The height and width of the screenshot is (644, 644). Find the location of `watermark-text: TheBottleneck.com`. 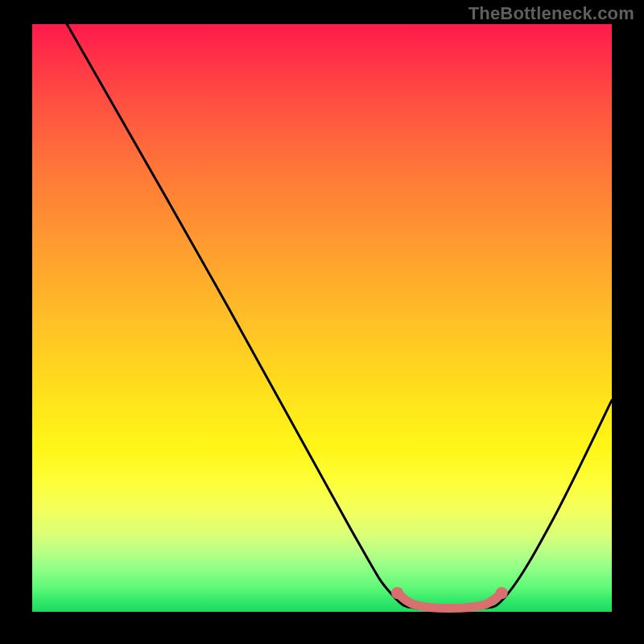

watermark-text: TheBottleneck.com is located at coordinates (551, 14).